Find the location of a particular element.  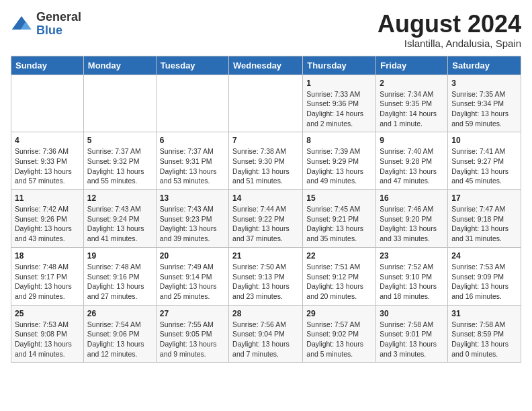

day-info: Sunrise: 7:41 AM Sunset: 9:27 PM Dayligh… is located at coordinates (484, 167).